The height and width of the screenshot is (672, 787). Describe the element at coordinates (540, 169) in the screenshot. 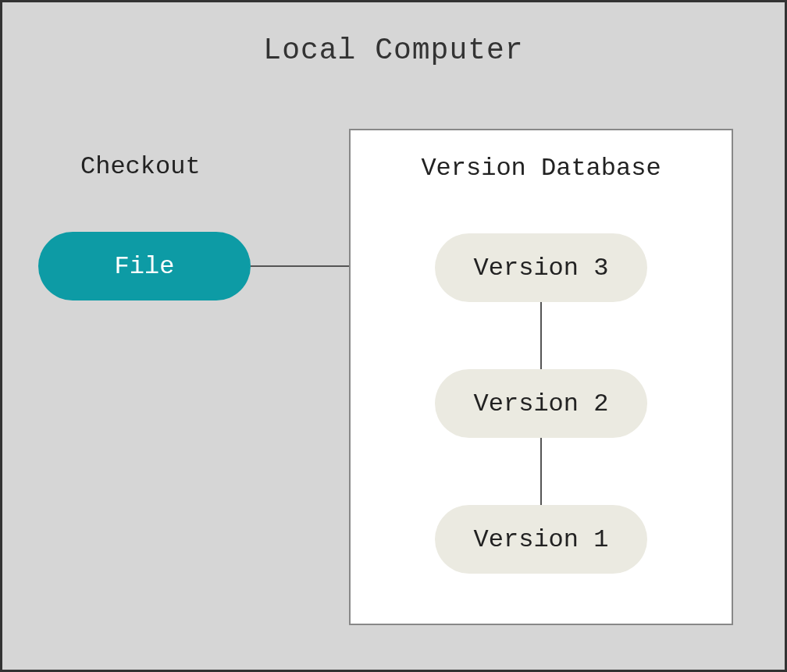

I see `version-database-title: Version Database` at that location.